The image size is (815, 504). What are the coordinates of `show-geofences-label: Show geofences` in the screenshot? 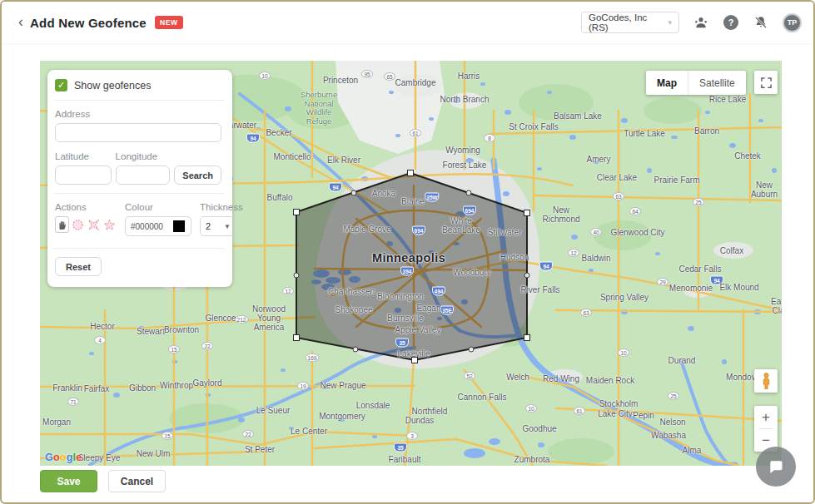 It's located at (112, 86).